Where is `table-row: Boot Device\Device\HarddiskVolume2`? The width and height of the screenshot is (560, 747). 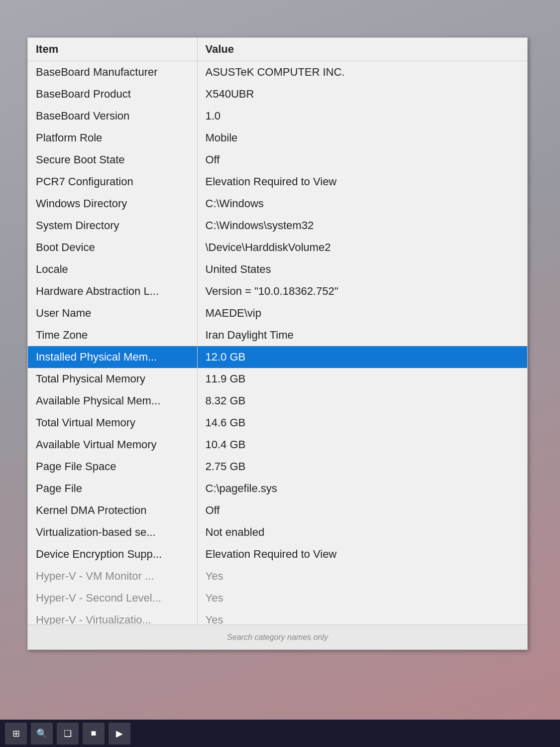 table-row: Boot Device\Device\HarddiskVolume2 is located at coordinates (278, 248).